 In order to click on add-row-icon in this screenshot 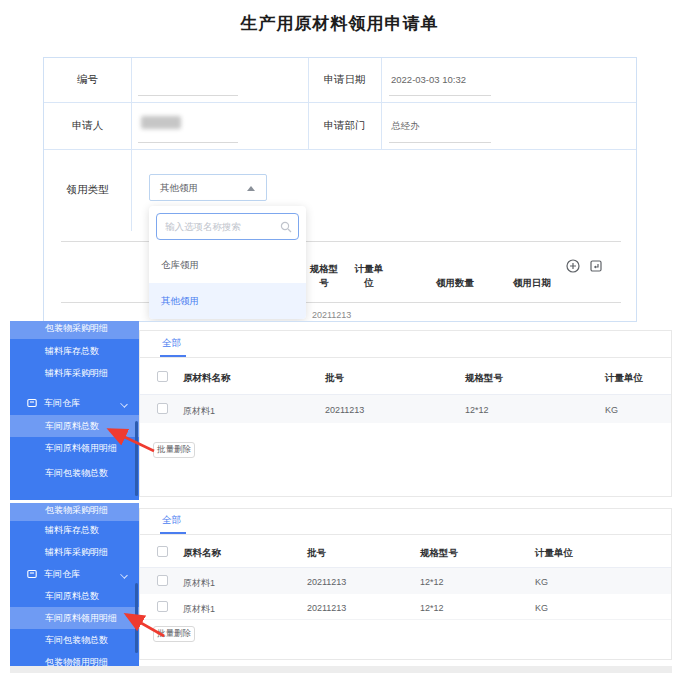, I will do `click(573, 266)`.